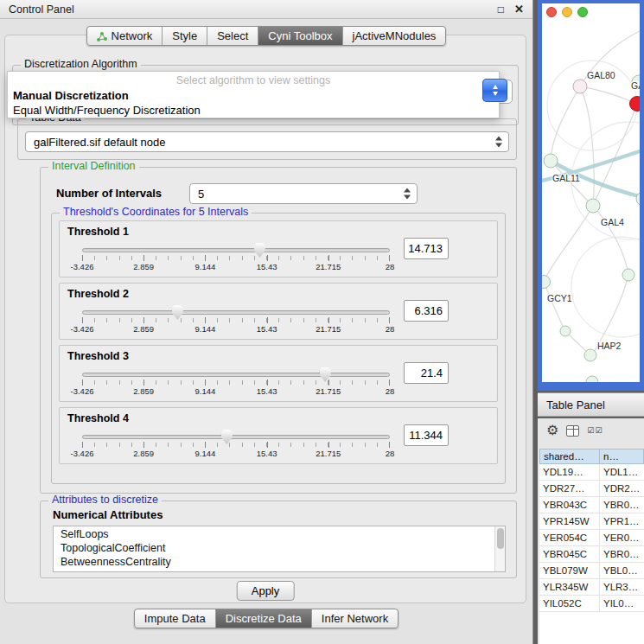 The image size is (644, 644). I want to click on zoom-button, so click(583, 12).